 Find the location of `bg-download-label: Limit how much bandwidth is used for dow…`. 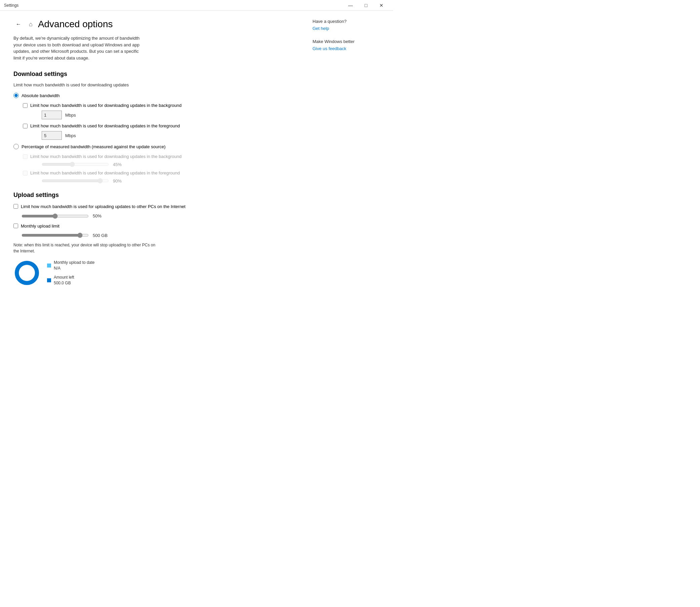

bg-download-label: Limit how much bandwidth is used for dow… is located at coordinates (106, 106).